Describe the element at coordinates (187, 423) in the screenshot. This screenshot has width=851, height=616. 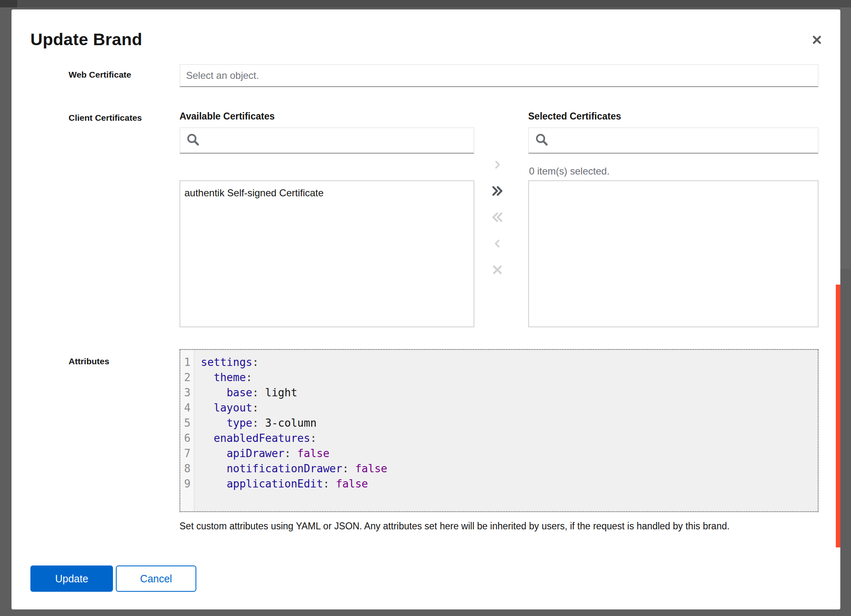
I see `line-number: 5` at that location.